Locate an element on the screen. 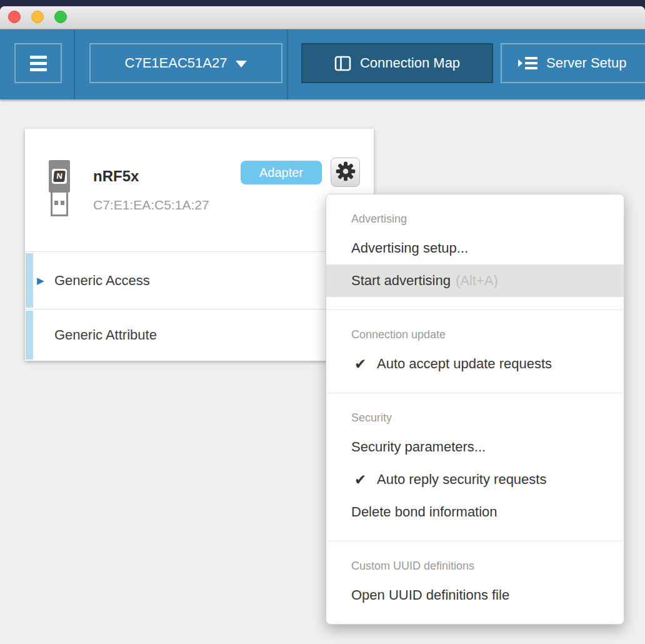  menu-item-delete-bond-information: Delete bond information is located at coordinates (475, 512).